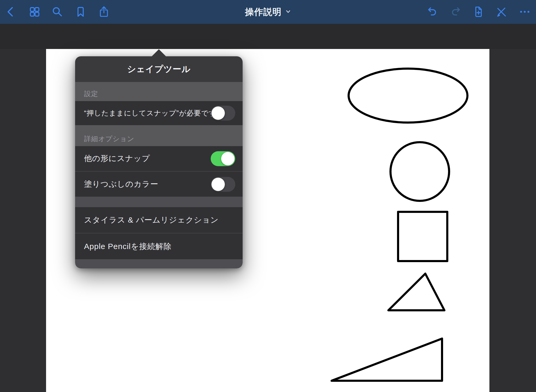 Image resolution: width=536 pixels, height=392 pixels. I want to click on search-icon, so click(57, 12).